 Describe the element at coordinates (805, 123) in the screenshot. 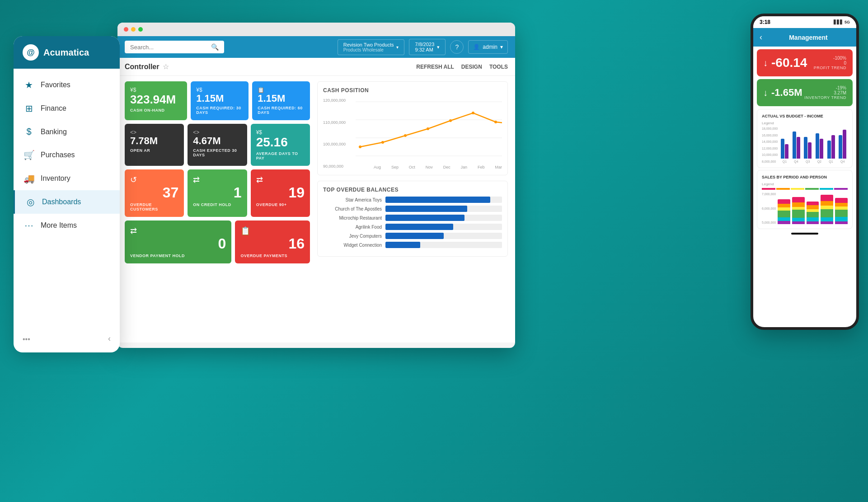

I see `income-chart-legend: Legend` at that location.